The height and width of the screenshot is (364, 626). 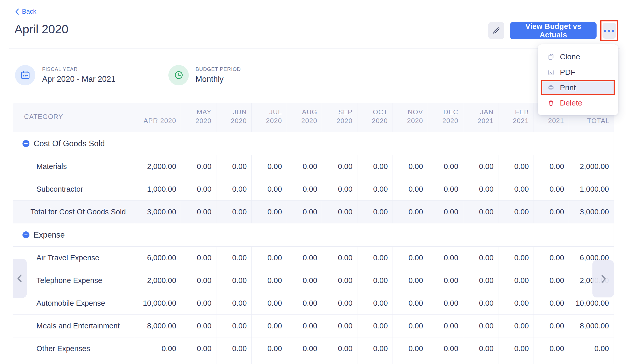 What do you see at coordinates (568, 88) in the screenshot?
I see `menu-item-label: Print` at bounding box center [568, 88].